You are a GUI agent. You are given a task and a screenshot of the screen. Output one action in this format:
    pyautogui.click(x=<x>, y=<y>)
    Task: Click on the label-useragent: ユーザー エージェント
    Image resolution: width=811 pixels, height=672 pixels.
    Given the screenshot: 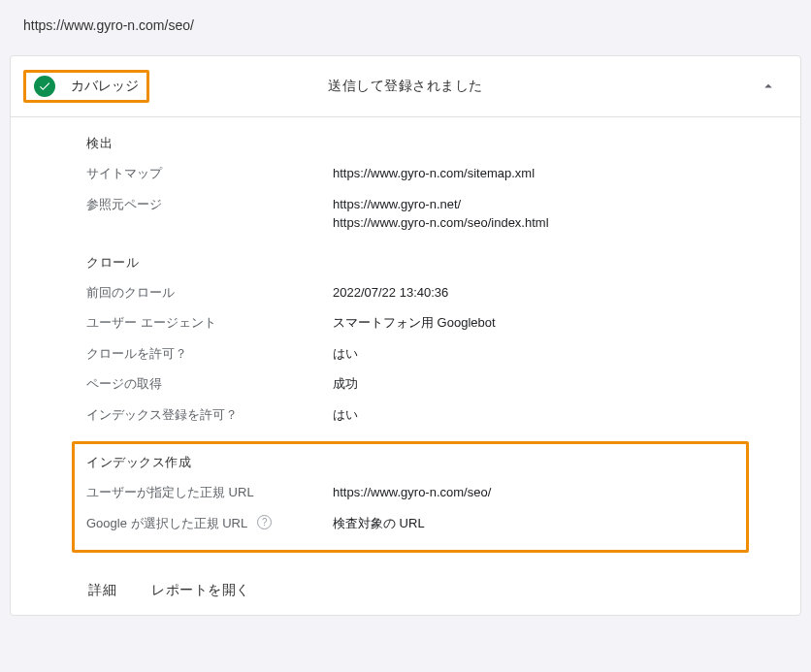 What is the action you would take?
    pyautogui.click(x=210, y=323)
    